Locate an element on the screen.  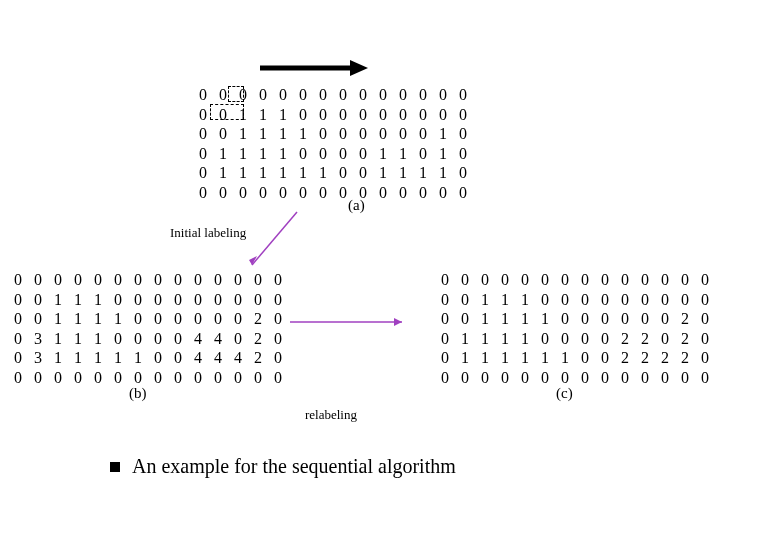
matrix-a: 0000000000000000111000000000001111000000… is located at coordinates (333, 144).